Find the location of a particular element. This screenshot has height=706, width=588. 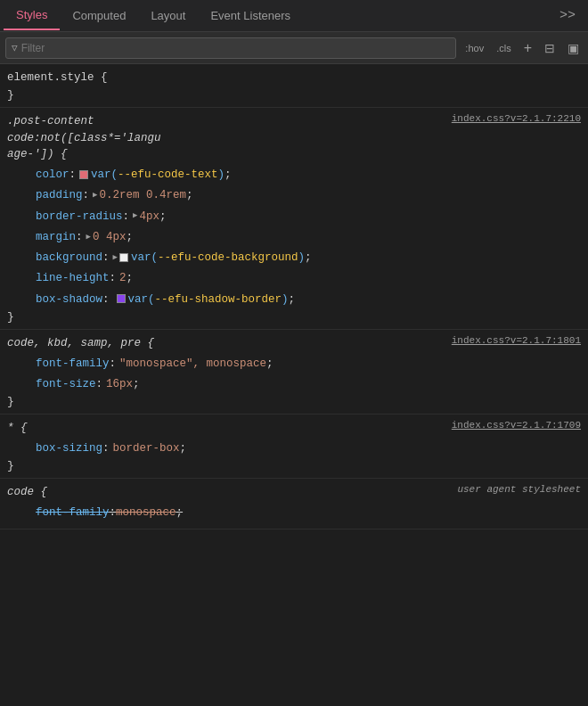

tab-styles: Styles is located at coordinates (32, 16).